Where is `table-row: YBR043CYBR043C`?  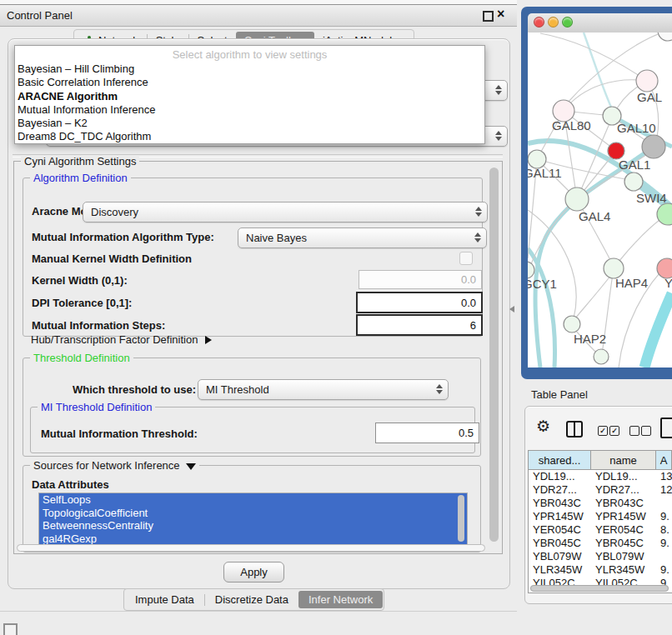 table-row: YBR043CYBR043C is located at coordinates (600, 503).